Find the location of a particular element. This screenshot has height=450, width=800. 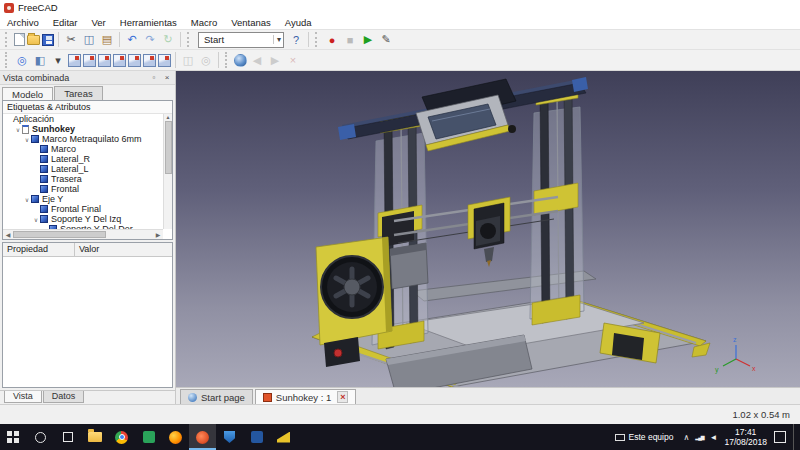

tree-item-eje-y: ∨Eje Y is located at coordinates (83, 199).